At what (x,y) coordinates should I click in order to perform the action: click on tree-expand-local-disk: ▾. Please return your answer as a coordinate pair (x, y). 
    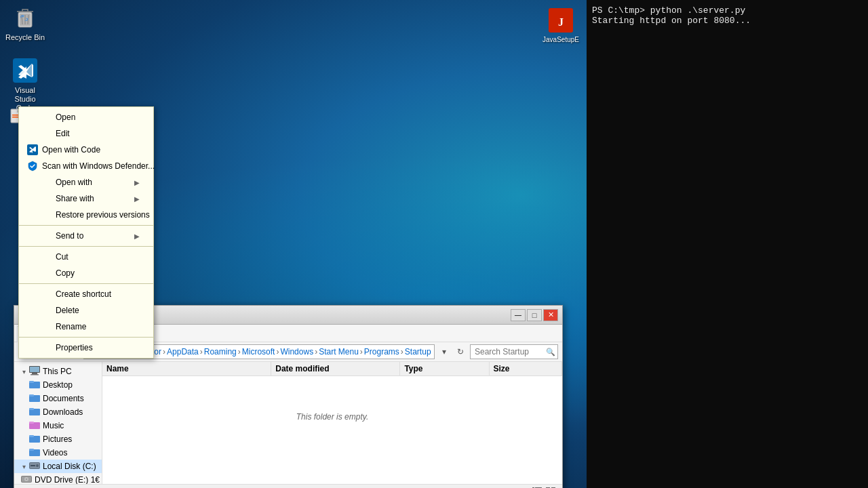
    Looking at the image, I should click on (24, 466).